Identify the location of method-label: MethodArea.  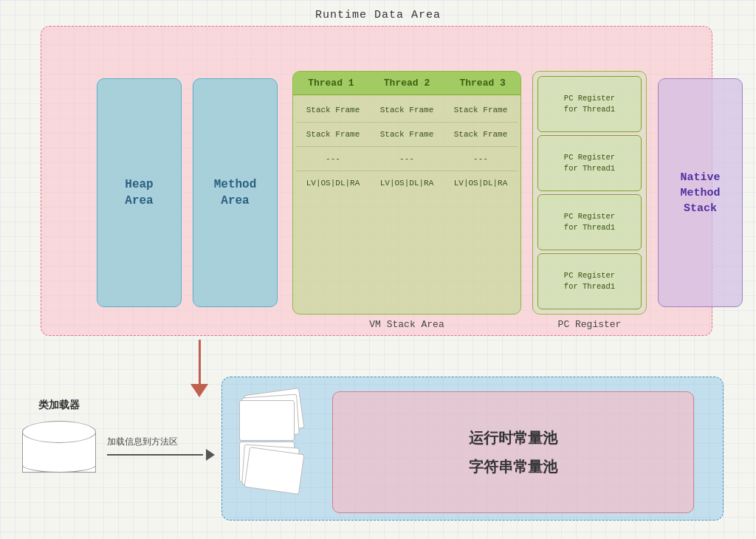
(236, 193).